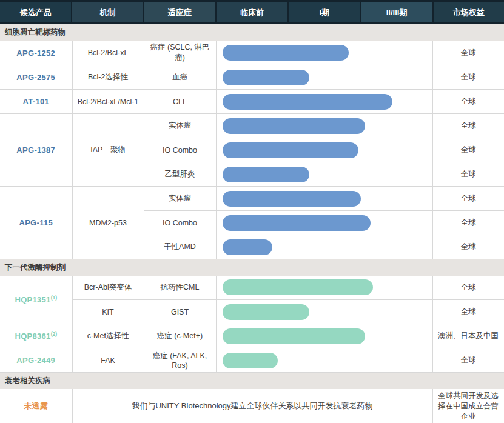 This screenshot has width=504, height=423. What do you see at coordinates (180, 361) in the screenshot?
I see `indication-cell: 癌症 (FAK, ALK, Ros)` at bounding box center [180, 361].